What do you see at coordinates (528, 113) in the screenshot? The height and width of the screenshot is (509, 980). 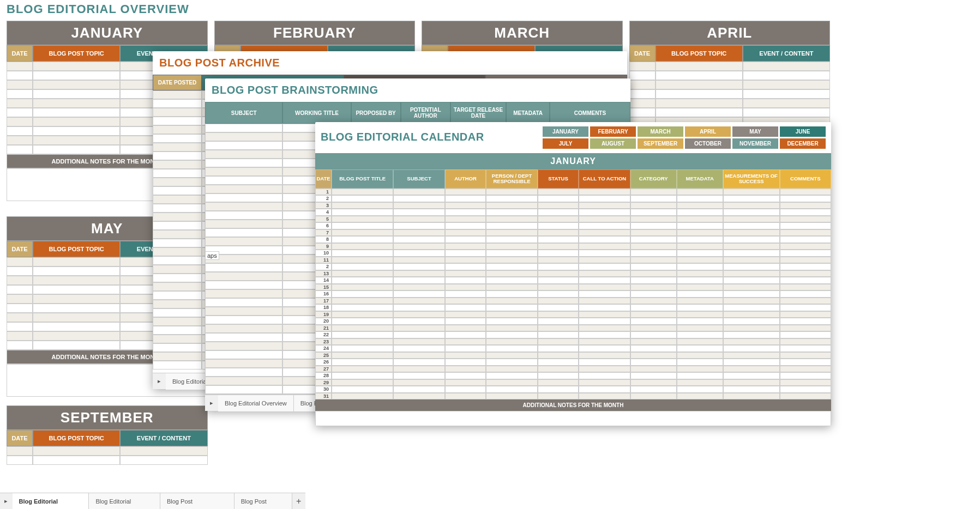 I see `col-metadata: METADATA` at bounding box center [528, 113].